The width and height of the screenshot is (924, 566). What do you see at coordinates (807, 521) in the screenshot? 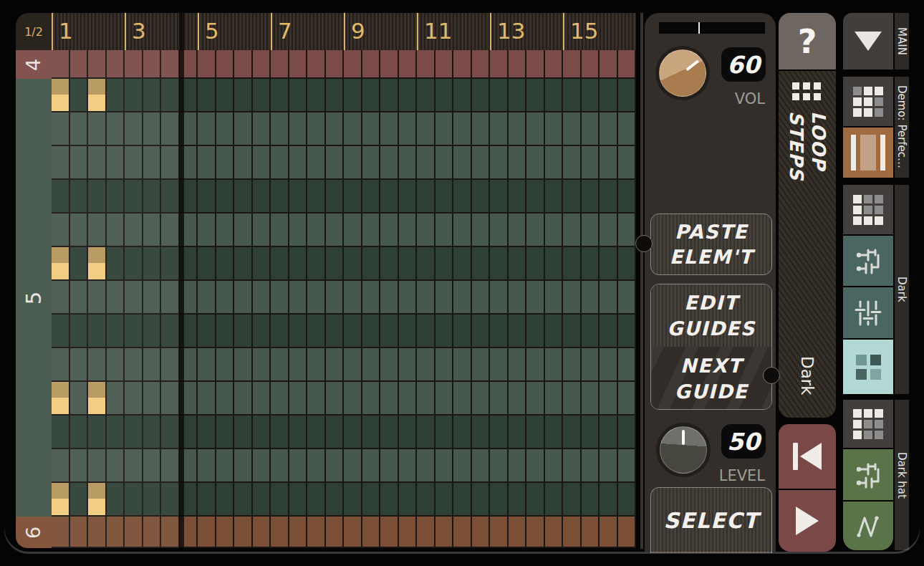
I see `play-button` at bounding box center [807, 521].